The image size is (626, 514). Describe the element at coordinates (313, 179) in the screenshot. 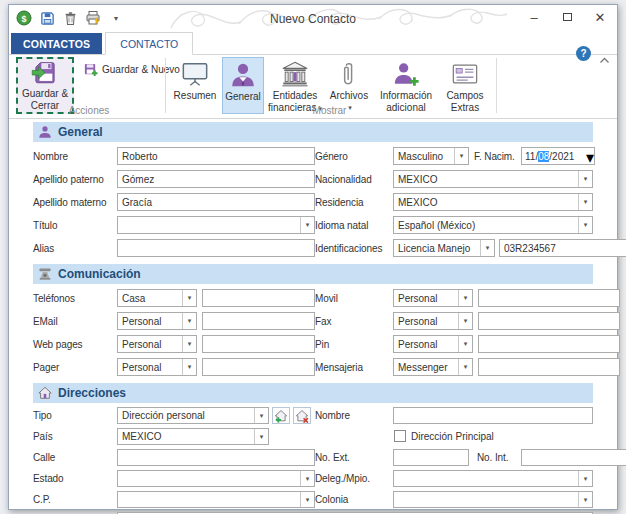

I see `form-row: Apellido paterno Nacionalidad MEXICO▾` at that location.